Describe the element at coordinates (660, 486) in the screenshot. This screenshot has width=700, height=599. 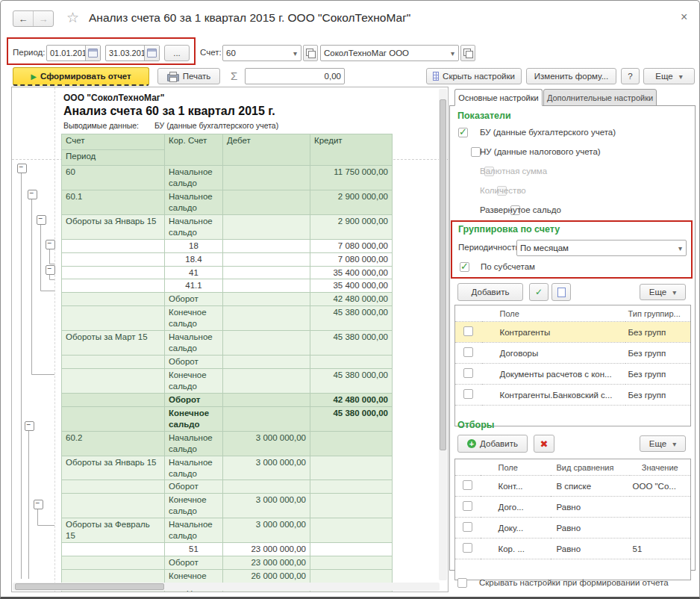
I see `cell-value: ООО "Со...` at that location.